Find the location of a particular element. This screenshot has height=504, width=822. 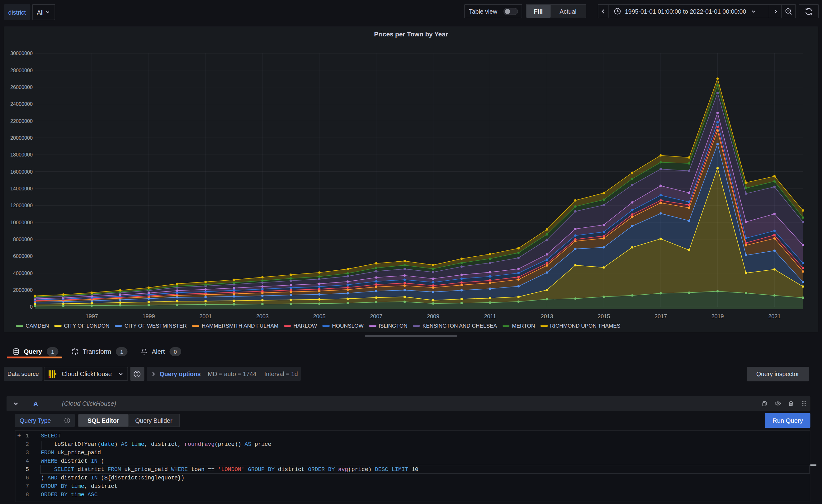

svg-text: 2013 is located at coordinates (547, 317).